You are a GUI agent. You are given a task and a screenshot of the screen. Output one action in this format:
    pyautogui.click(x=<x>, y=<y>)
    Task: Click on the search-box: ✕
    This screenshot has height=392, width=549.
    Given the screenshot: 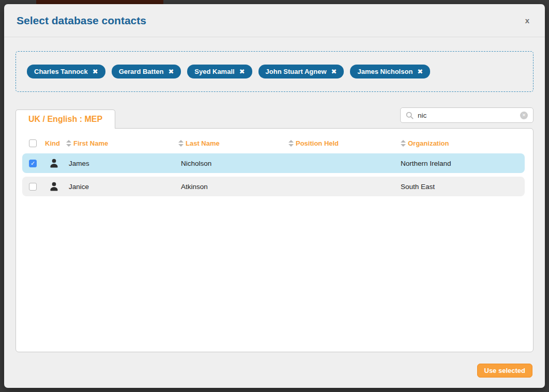 What is the action you would take?
    pyautogui.click(x=467, y=115)
    